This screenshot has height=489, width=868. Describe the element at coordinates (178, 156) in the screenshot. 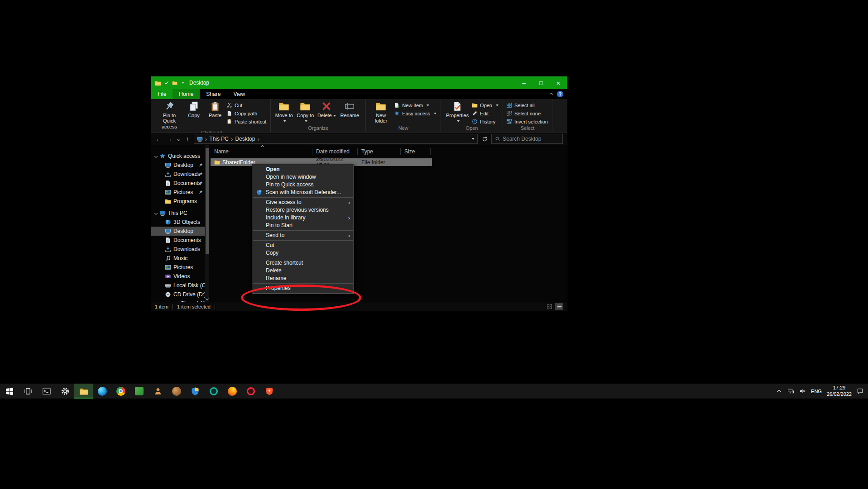

I see `sidebar-item-quick-access: Quick access` at that location.